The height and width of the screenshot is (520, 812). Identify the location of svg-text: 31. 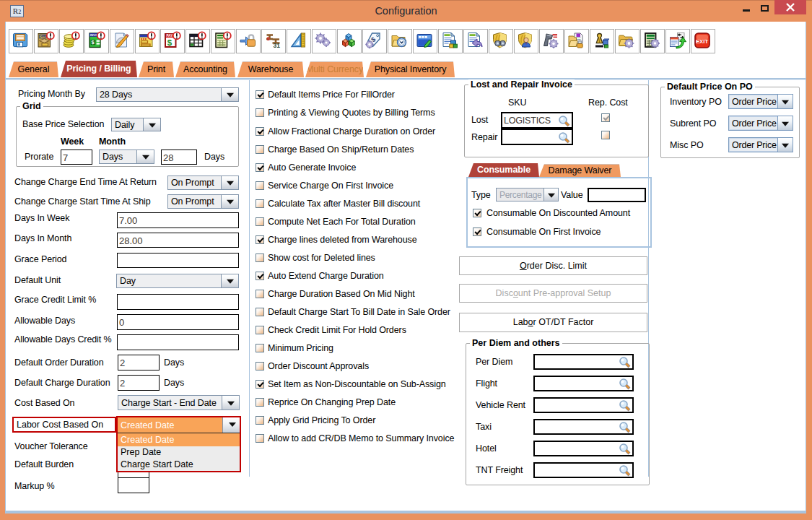
(277, 46).